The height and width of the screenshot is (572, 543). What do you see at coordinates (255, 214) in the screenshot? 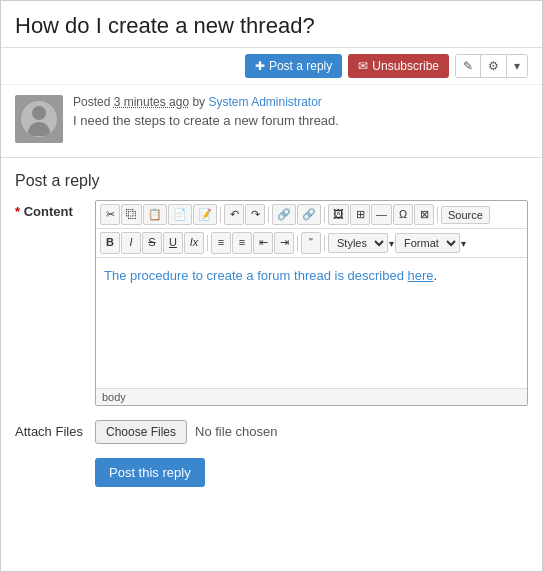
I see `redo-button: ↷` at bounding box center [255, 214].